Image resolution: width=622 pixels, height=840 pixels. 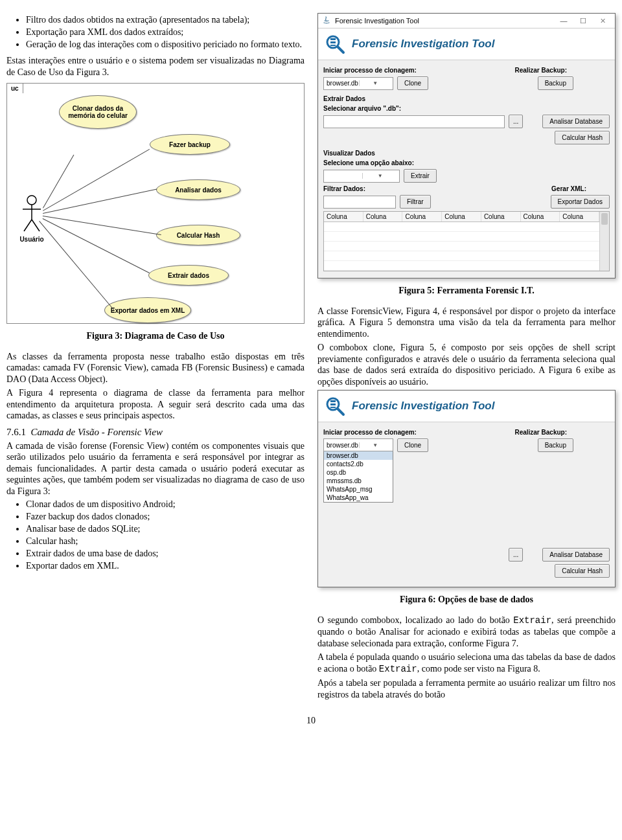 What do you see at coordinates (156, 404) in the screenshot?
I see `paragraph: A Figura 4 representa o diagrama de clas…` at bounding box center [156, 404].